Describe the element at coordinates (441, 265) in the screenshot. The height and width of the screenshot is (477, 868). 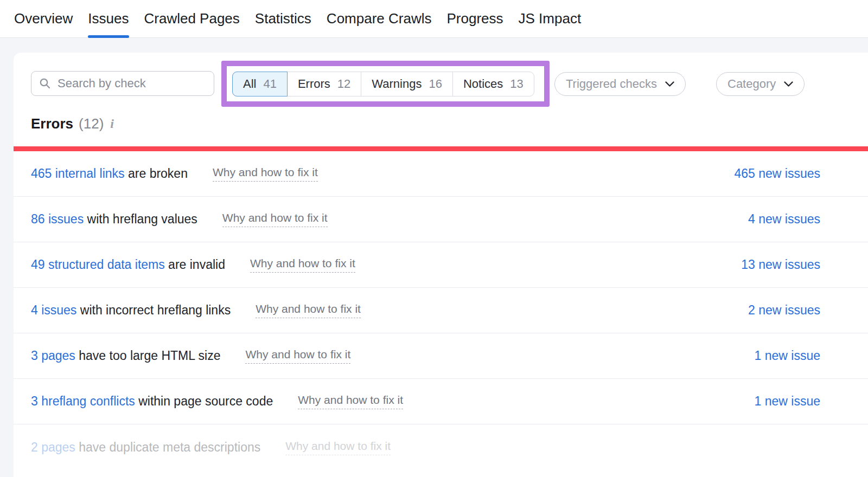
I see `issue-row: 49 structured data items are invalid Why…` at that location.